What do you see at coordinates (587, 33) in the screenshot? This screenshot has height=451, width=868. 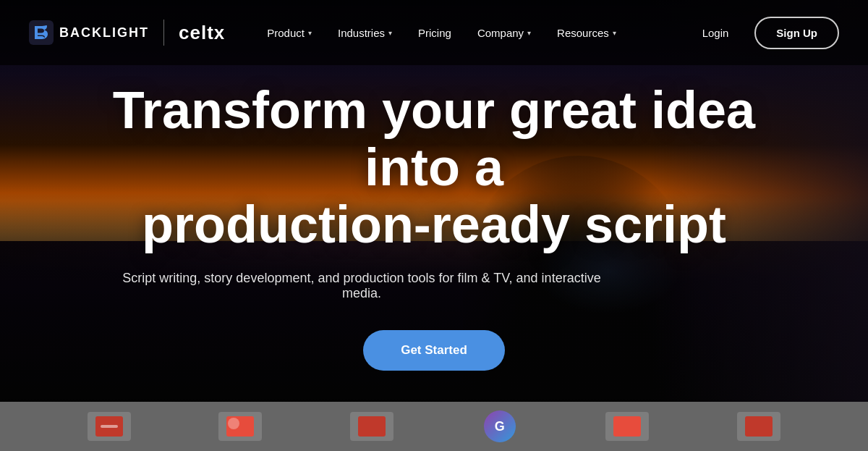 I see `nav-item-resources: Resources ▾` at bounding box center [587, 33].